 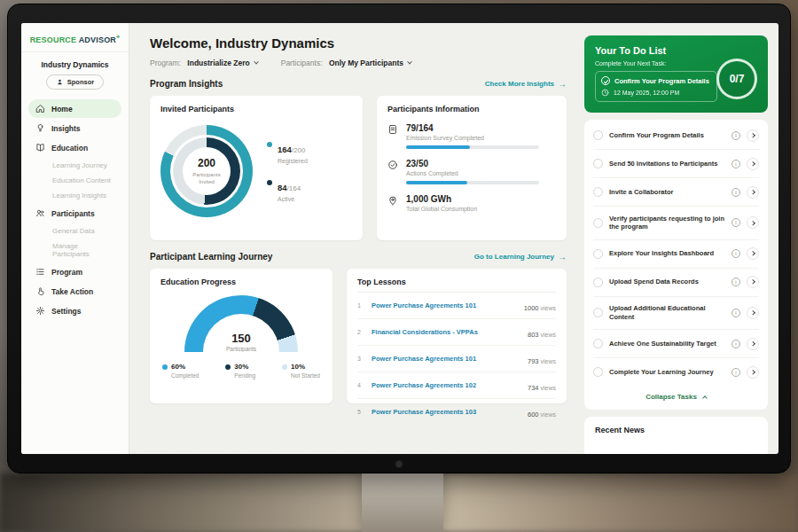 What do you see at coordinates (676, 136) in the screenshot?
I see `task-row: Confirm Your Program Details i` at bounding box center [676, 136].